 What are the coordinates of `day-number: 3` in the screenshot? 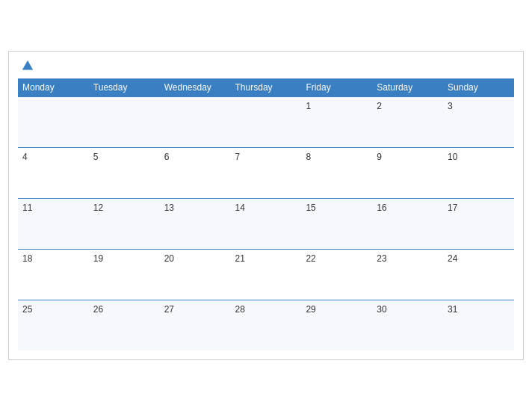 It's located at (450, 106).